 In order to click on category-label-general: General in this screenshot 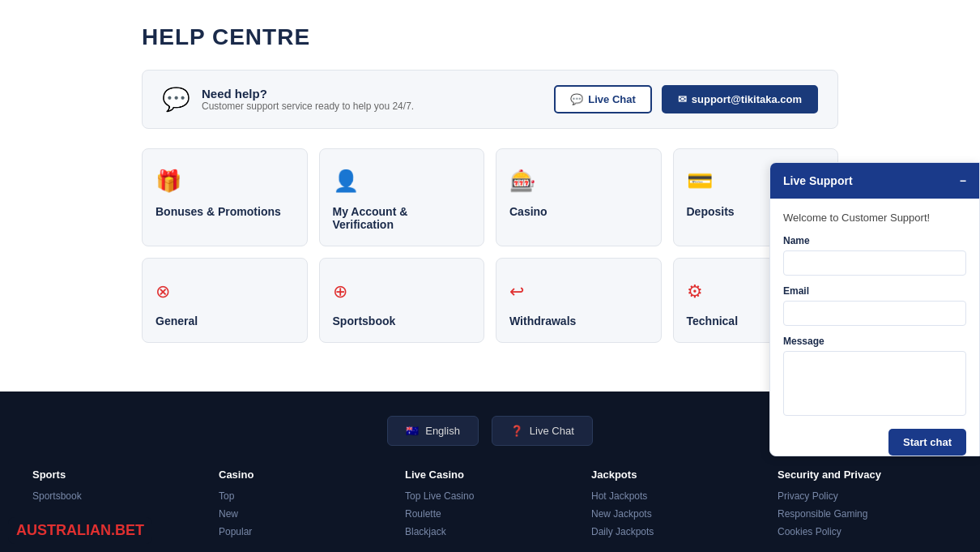, I will do `click(225, 321)`.